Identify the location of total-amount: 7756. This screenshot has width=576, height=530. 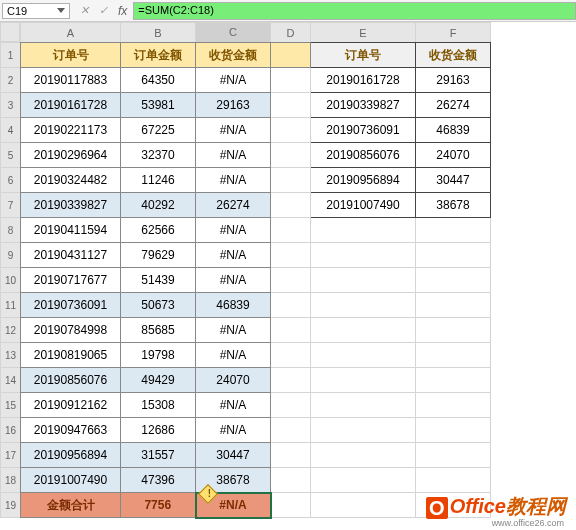
(158, 506).